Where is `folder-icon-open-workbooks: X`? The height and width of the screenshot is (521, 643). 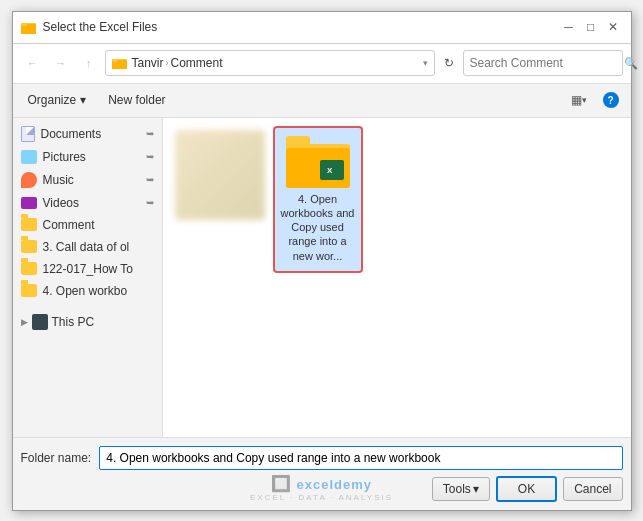
folder-icon-open-workbooks: X is located at coordinates (318, 162).